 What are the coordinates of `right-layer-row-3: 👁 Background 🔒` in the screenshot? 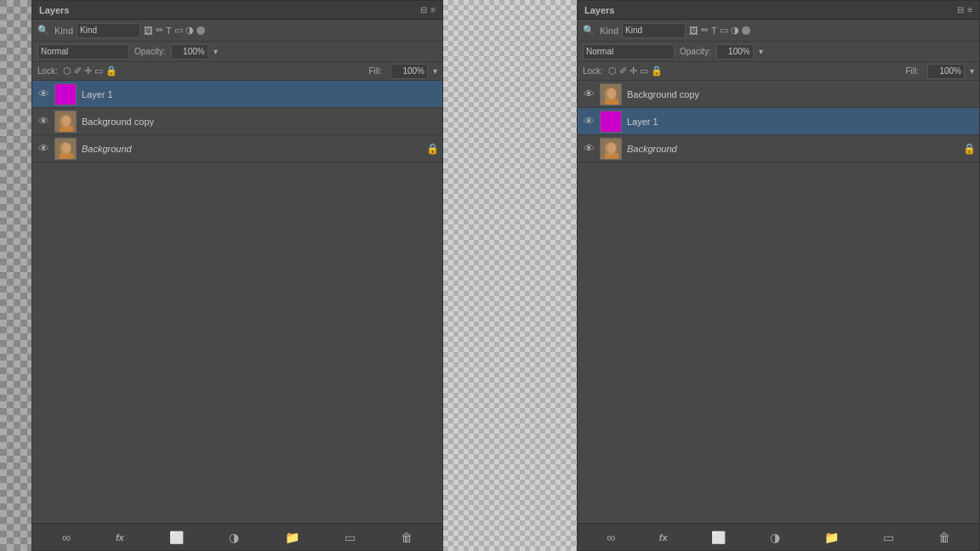 It's located at (778, 149).